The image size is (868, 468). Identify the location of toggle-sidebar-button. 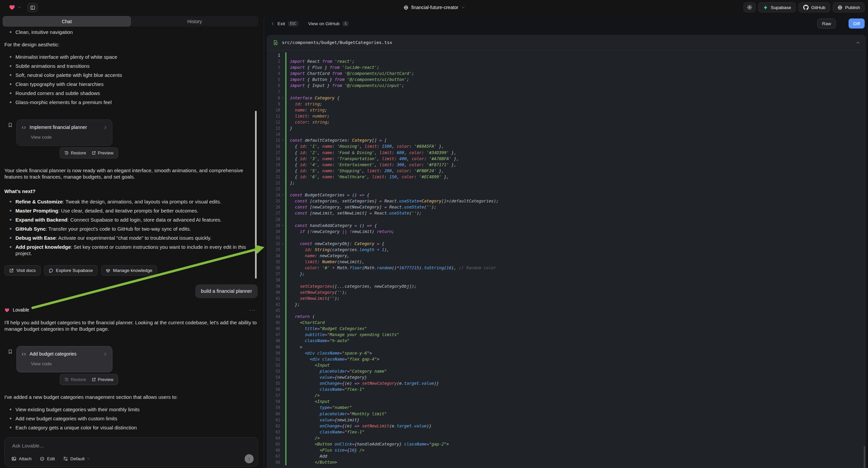
(33, 7).